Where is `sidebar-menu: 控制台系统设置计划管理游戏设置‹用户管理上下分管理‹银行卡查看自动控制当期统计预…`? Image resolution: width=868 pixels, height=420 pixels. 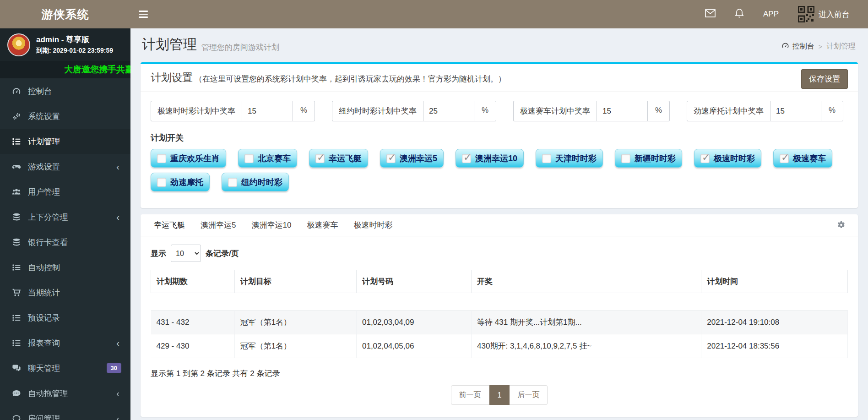
sidebar-menu: 控制台系统设置计划管理游戏设置‹用户管理上下分管理‹银行卡查看自动控制当期统计预… is located at coordinates (65, 249).